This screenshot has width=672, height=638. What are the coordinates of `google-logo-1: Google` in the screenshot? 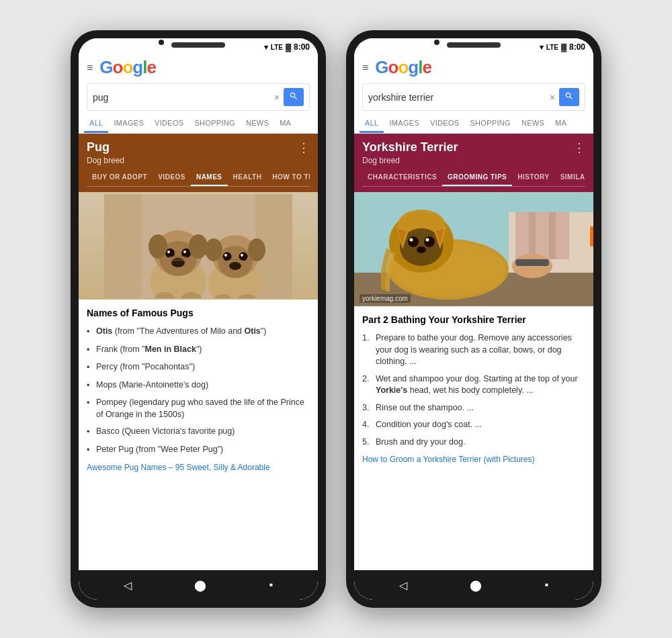 It's located at (128, 67).